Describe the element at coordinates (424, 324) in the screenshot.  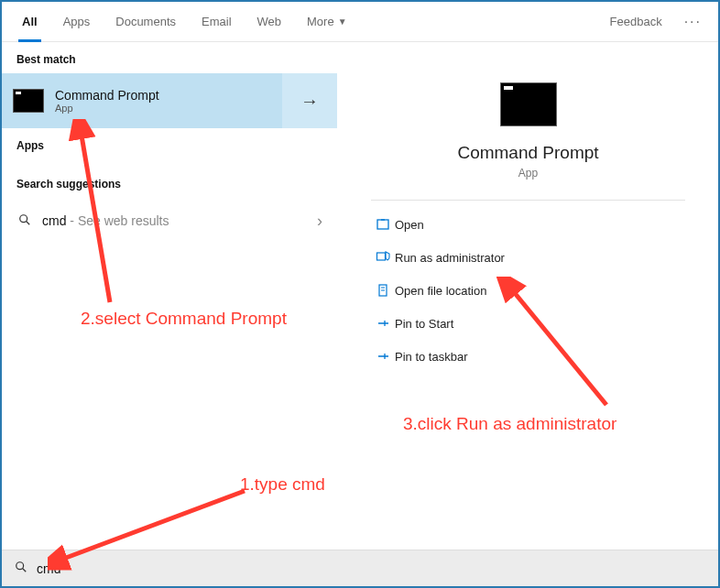
I see `action-label: Pin to Start` at that location.